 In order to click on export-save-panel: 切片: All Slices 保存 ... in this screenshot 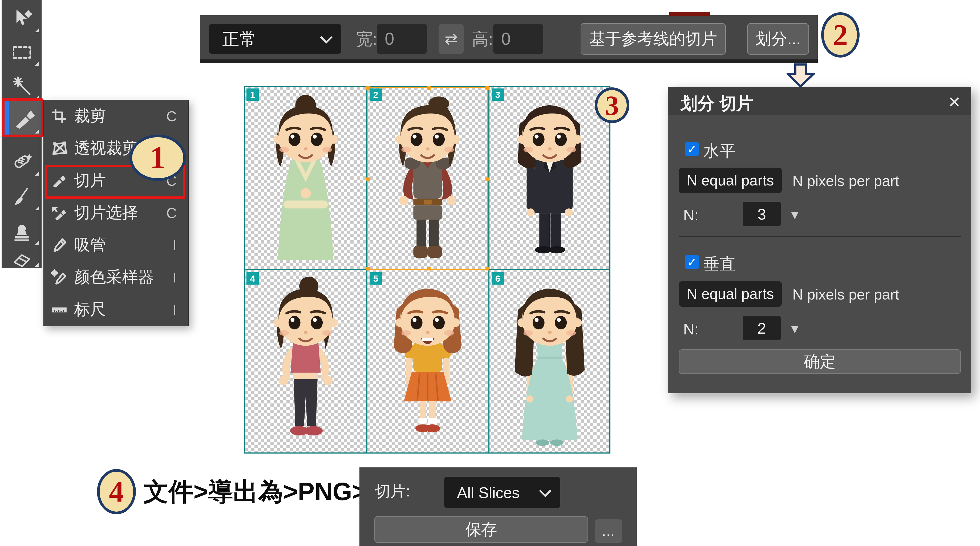, I will do `click(498, 507)`.